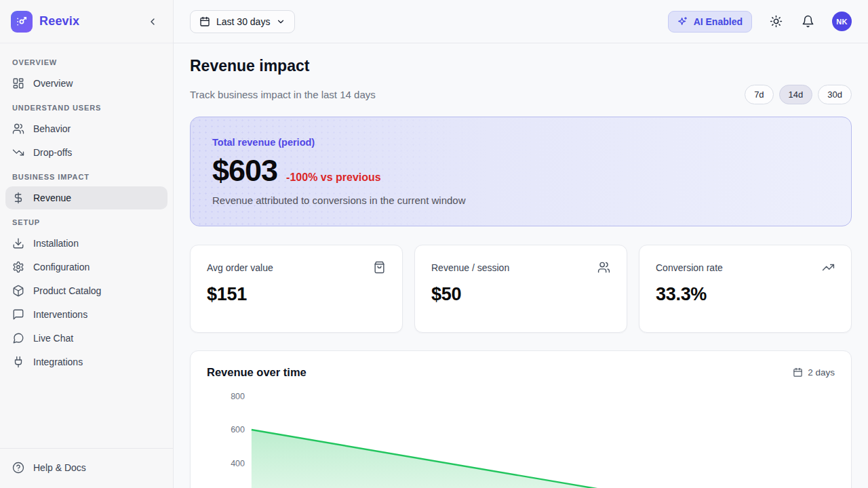 Image resolution: width=868 pixels, height=488 pixels. I want to click on sidebar-item-label: Live Chat, so click(53, 338).